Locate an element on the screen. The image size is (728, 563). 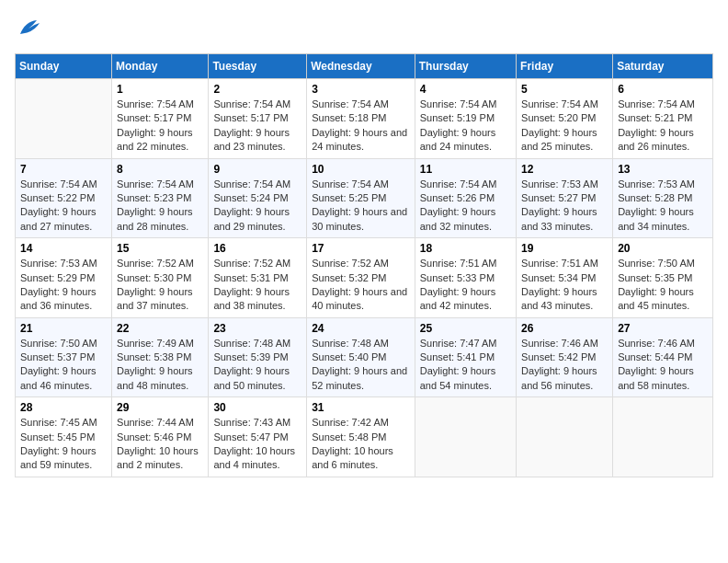
week-row-3: 14 Sunrise: 7:53 AM Sunset: 5:29 PM Dayl… is located at coordinates (364, 278).